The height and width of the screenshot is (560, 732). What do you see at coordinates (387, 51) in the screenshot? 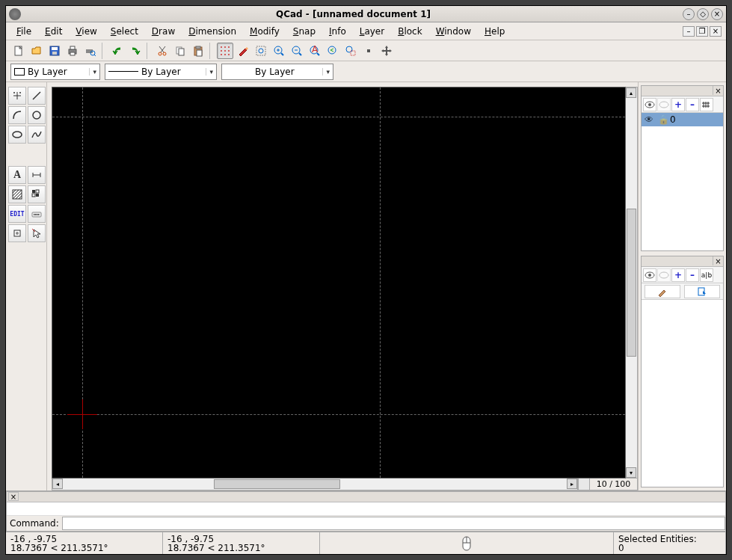
I see `pan-button` at bounding box center [387, 51].